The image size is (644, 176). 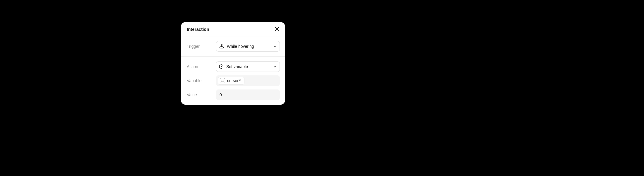 I want to click on interaction-panel: Interaction Trigger, so click(x=233, y=63).